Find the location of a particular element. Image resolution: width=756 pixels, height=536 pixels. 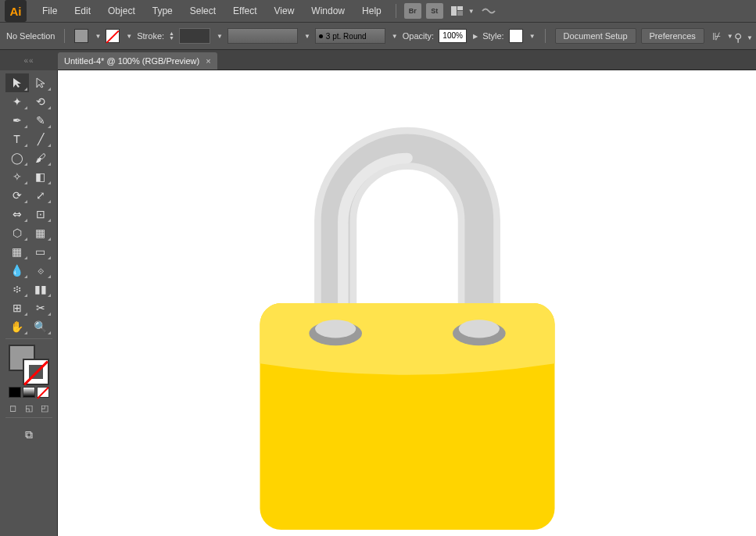

fill-stroke-control is located at coordinates (29, 365).